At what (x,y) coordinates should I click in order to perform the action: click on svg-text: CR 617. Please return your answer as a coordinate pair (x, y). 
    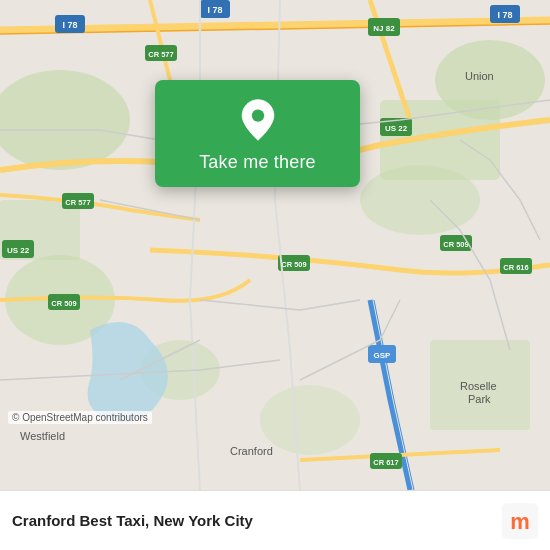
    Looking at the image, I should click on (386, 462).